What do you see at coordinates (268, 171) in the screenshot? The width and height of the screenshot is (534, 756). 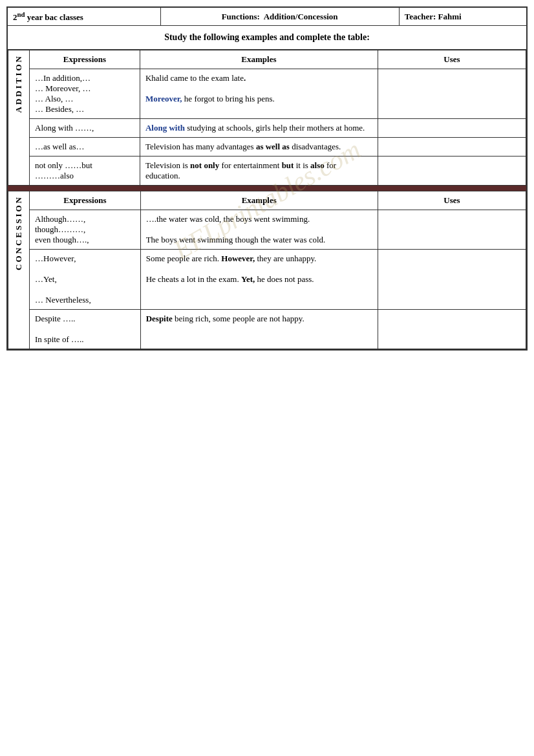 I see `addition-row-4: not only ……but………also Television is not …` at bounding box center [268, 171].